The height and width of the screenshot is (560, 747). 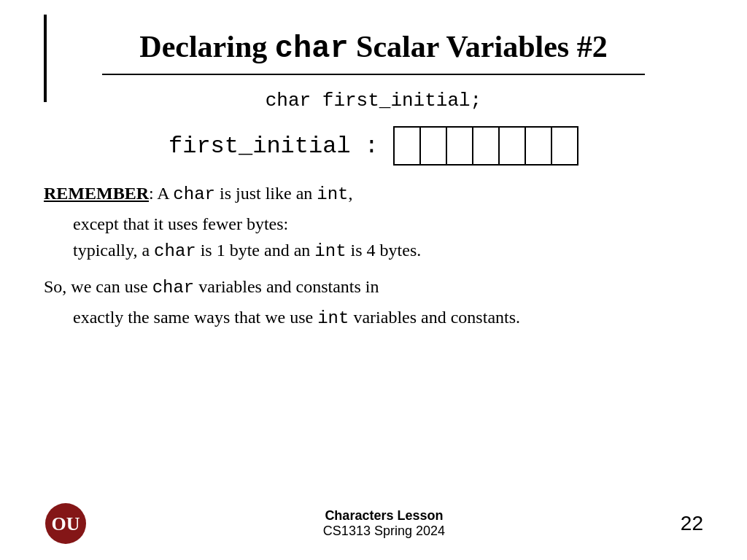 I want to click on content-line5: exactly the same ways that we use int va…, so click(x=374, y=318).